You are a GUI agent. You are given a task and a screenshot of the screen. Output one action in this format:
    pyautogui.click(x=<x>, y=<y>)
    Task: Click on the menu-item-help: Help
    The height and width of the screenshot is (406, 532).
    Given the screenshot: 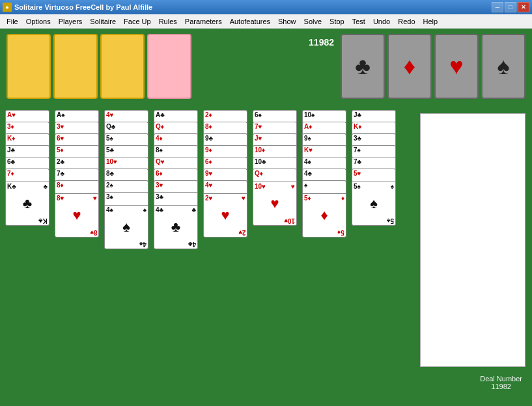 What is the action you would take?
    pyautogui.click(x=431, y=21)
    